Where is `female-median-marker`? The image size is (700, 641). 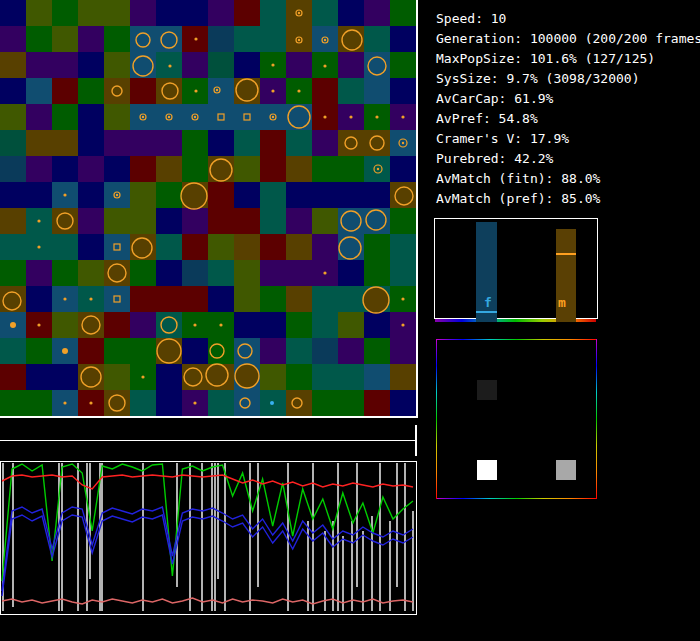 female-median-marker is located at coordinates (486, 312).